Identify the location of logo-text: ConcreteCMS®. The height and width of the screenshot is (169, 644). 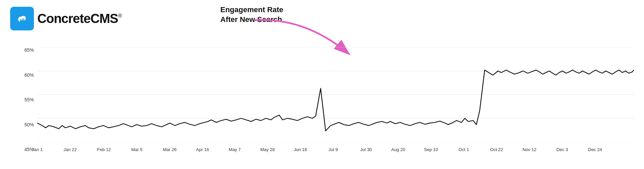
(80, 19).